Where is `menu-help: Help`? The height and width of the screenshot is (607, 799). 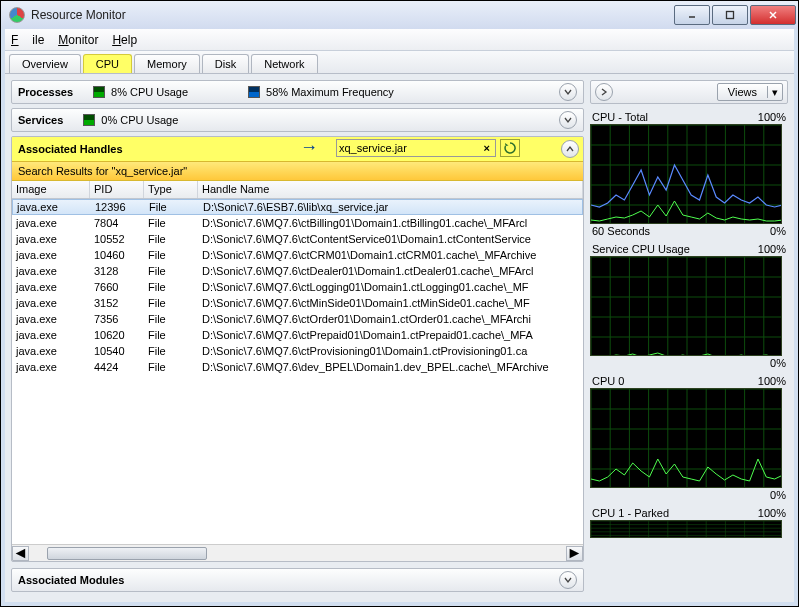 menu-help: Help is located at coordinates (124, 40).